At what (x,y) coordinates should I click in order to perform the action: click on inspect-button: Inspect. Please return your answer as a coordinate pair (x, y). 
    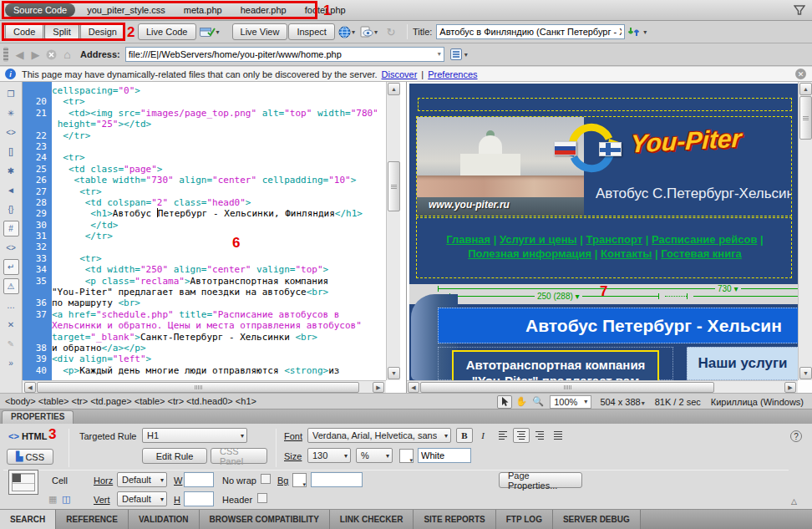
    Looking at the image, I should click on (311, 32).